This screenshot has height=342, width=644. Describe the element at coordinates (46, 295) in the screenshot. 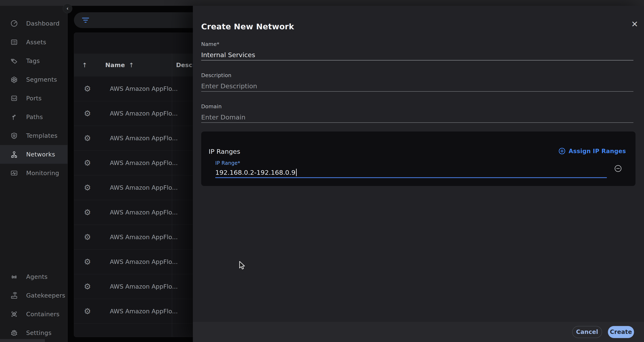

I see `sidebar-item-label: Gatekeepers` at that location.